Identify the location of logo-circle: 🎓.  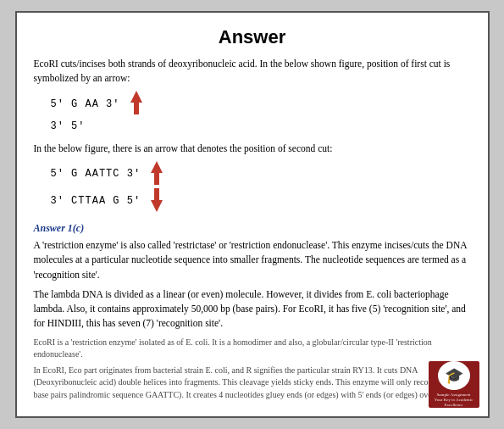
(454, 376).